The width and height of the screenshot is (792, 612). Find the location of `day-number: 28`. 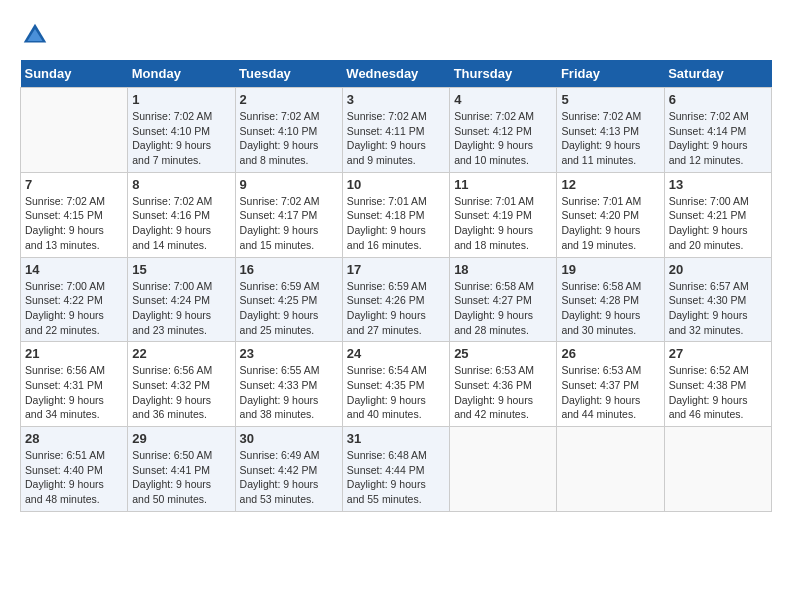

day-number: 28 is located at coordinates (74, 438).